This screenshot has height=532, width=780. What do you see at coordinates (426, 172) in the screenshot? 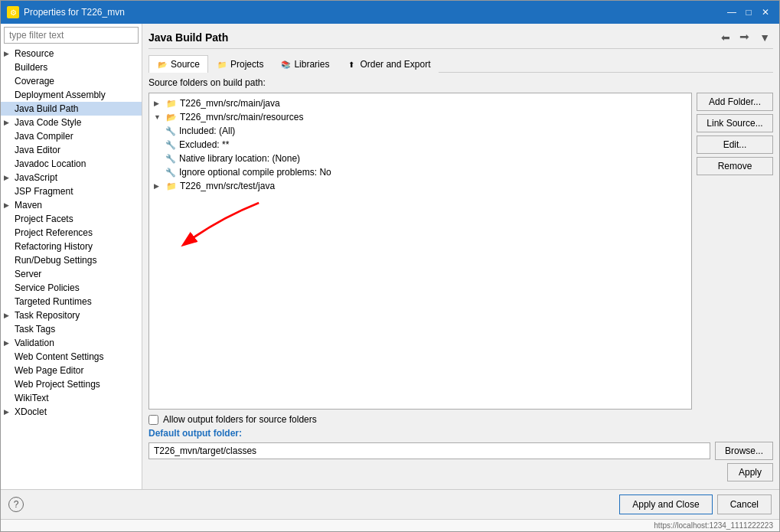
I see `tree-item-ignore-optional: 🔧 Ignore optional compile problems: No` at bounding box center [426, 172].